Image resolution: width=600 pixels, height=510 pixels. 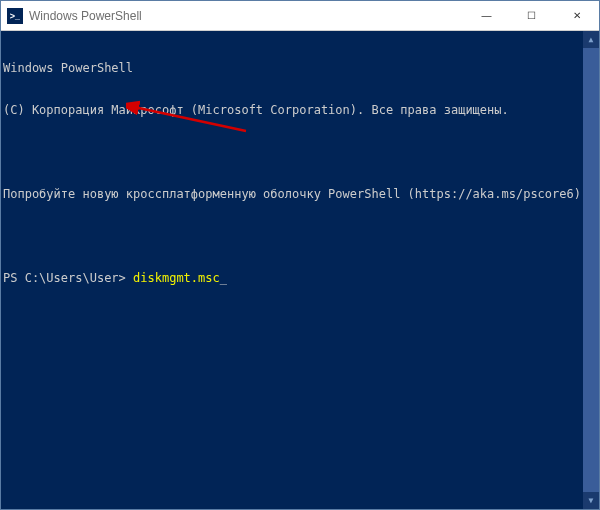 What do you see at coordinates (90, 16) in the screenshot?
I see `window-title: Windows PowerShell` at bounding box center [90, 16].